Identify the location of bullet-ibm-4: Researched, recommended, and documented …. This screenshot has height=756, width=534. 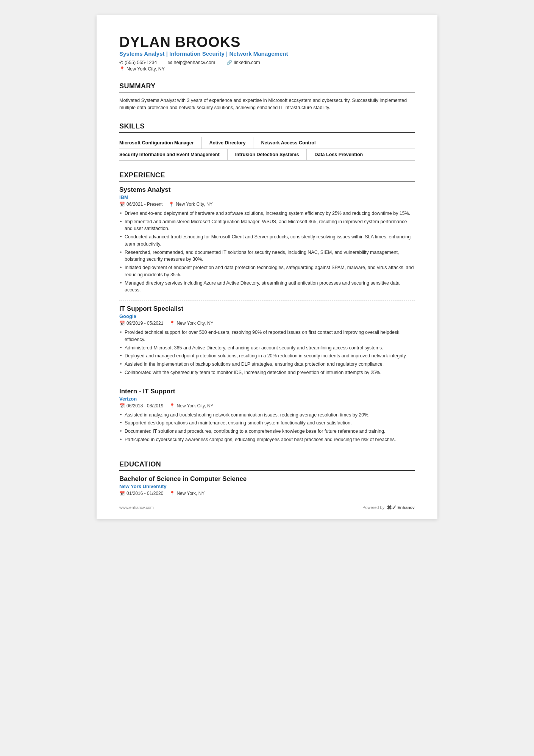
(267, 256).